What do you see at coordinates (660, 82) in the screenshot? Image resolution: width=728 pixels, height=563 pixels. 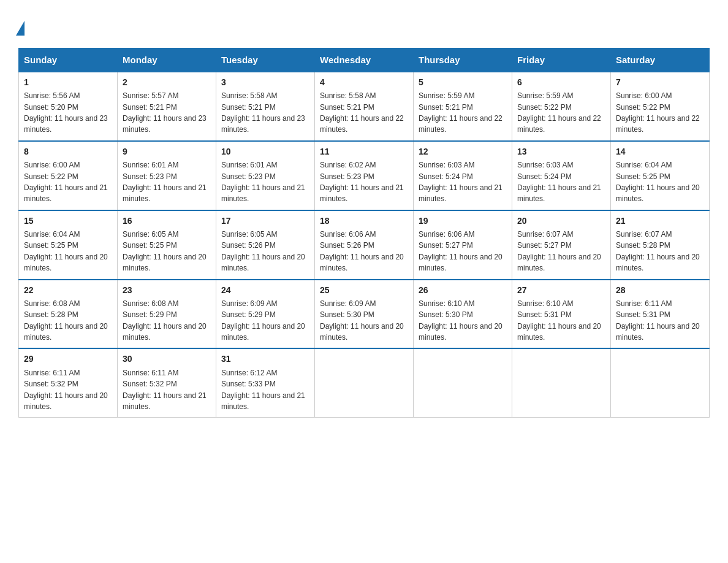 I see `day-number: 7` at bounding box center [660, 82].